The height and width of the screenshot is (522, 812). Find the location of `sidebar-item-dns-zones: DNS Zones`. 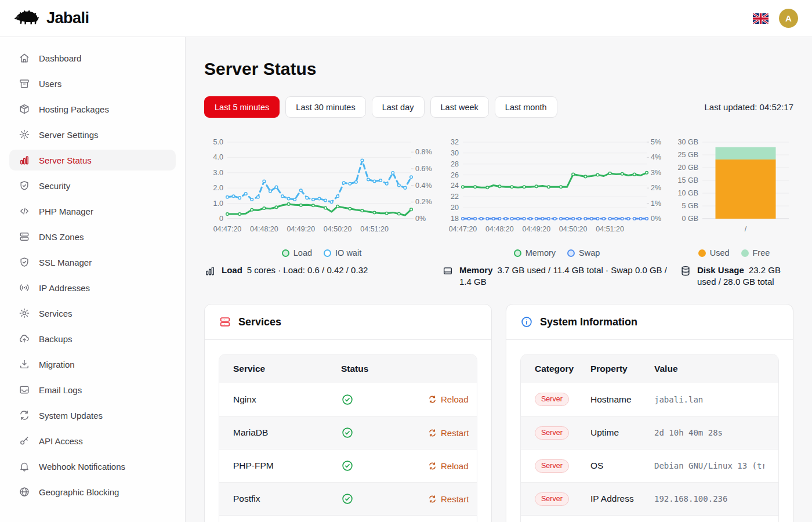

sidebar-item-dns-zones: DNS Zones is located at coordinates (93, 237).